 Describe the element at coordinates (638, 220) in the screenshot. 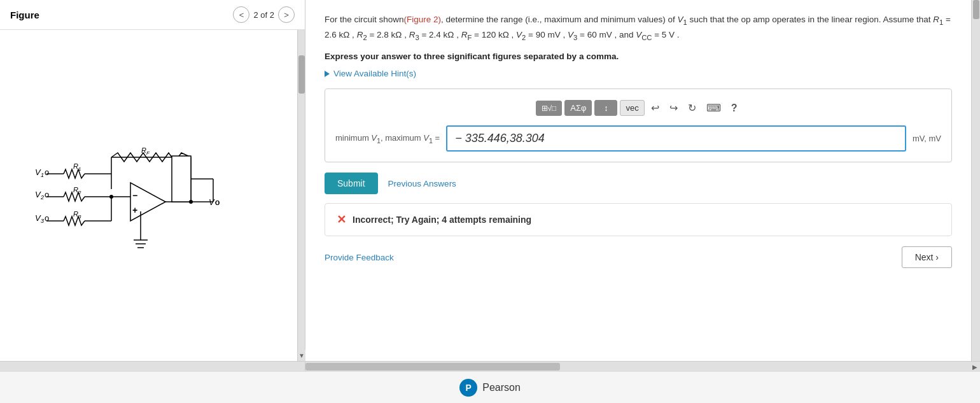

I see `error-box: ✕ Incorrect; Try Again; 4 attempts remai…` at that location.